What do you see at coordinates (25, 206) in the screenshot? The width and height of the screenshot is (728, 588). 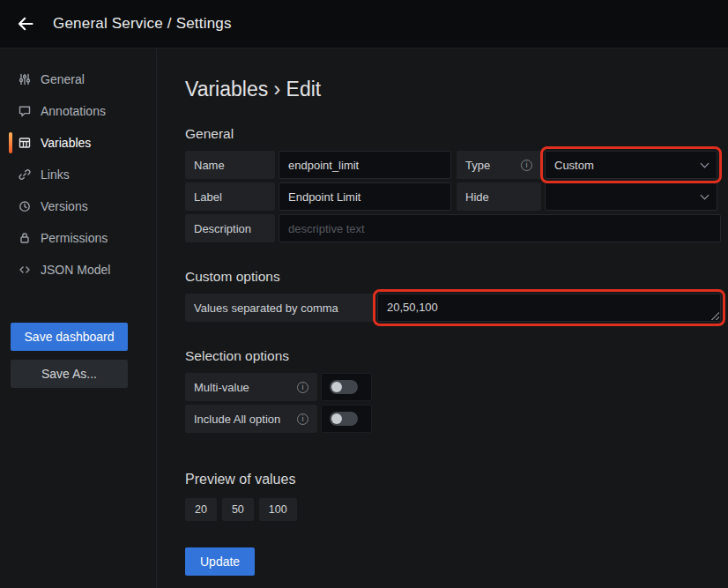 I see `history-icon` at bounding box center [25, 206].